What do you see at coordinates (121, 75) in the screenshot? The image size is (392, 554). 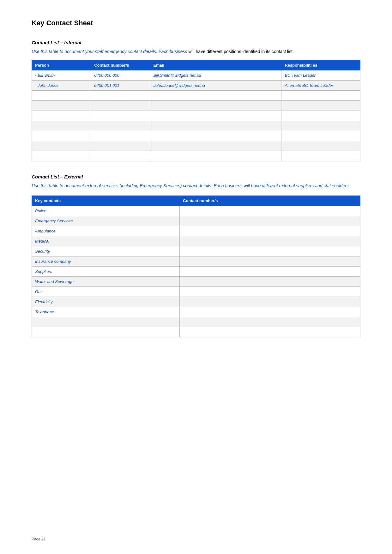 I see `internal-table-row-0-cell-1: 0400 000 000` at bounding box center [121, 75].